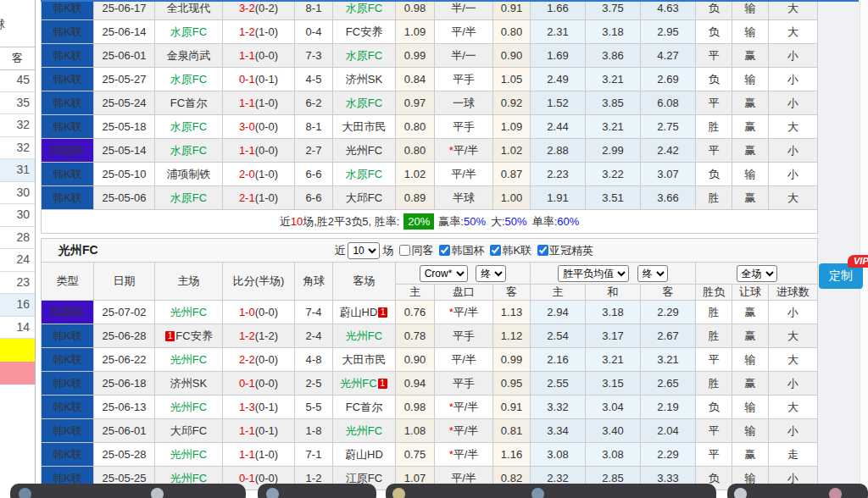 The width and height of the screenshot is (868, 498). Describe the element at coordinates (558, 80) in the screenshot. I see `mean-home: 2.49` at that location.